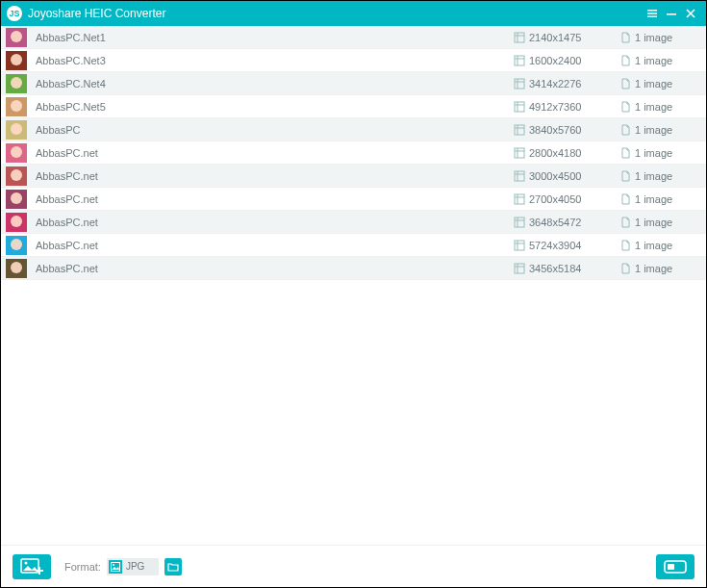  I want to click on file-row: AbbasPC.Net12140x14751 image, so click(354, 38).